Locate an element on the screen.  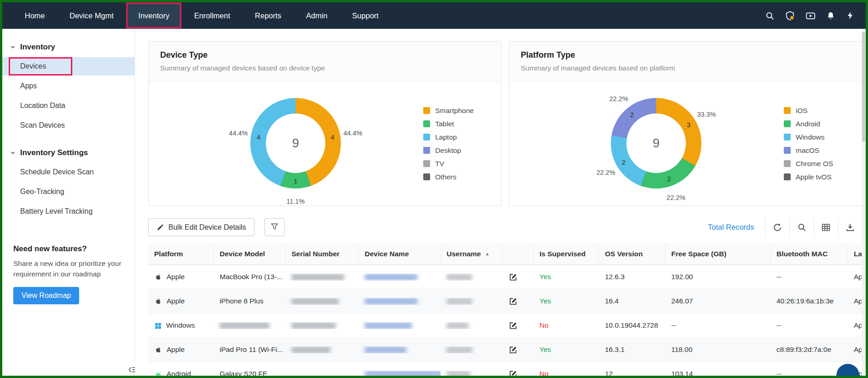
legend-item-tablet: Tablet is located at coordinates (448, 124).